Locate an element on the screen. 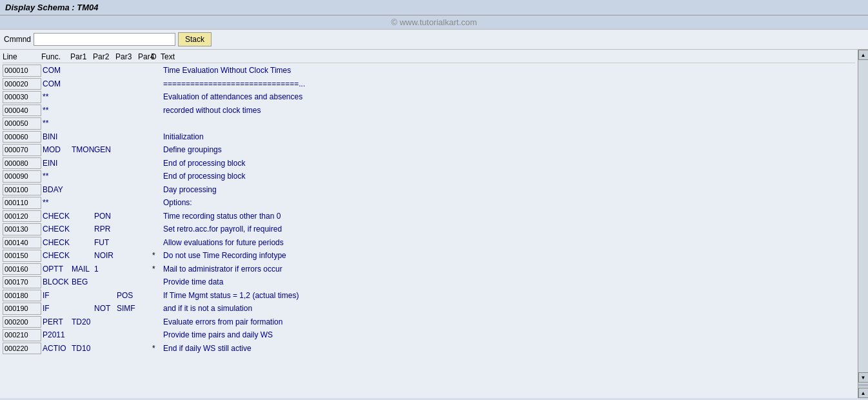  cell-func: P2011 is located at coordinates (55, 335).